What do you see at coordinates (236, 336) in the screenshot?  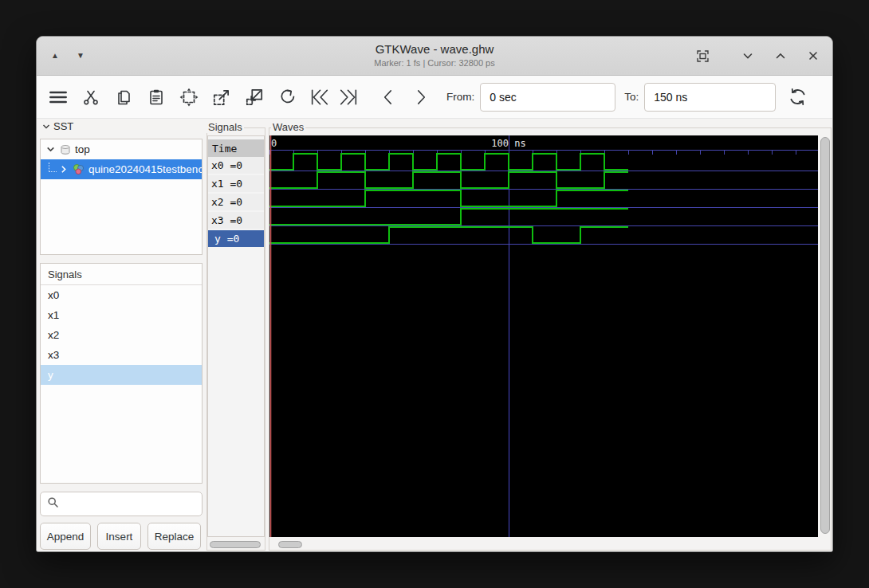 I see `wave-names-panel: Time x0 =0x1 =0x2 =0x3 =0y =0` at bounding box center [236, 336].